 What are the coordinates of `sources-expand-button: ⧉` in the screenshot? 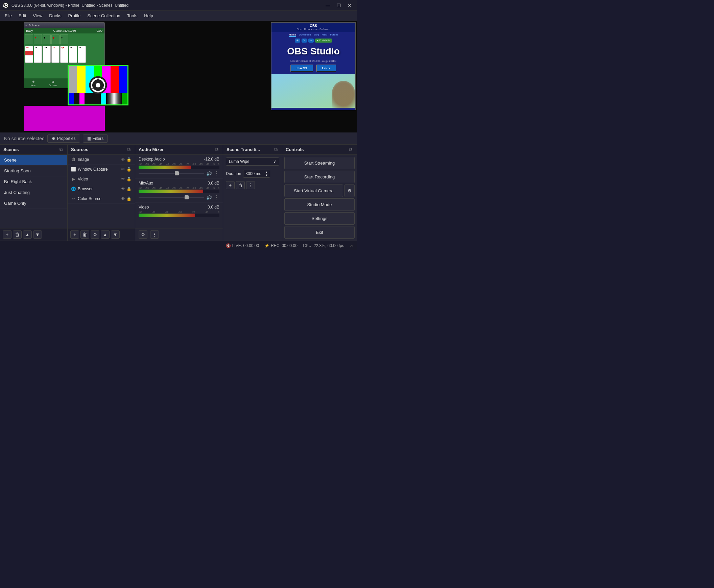 It's located at (129, 150).